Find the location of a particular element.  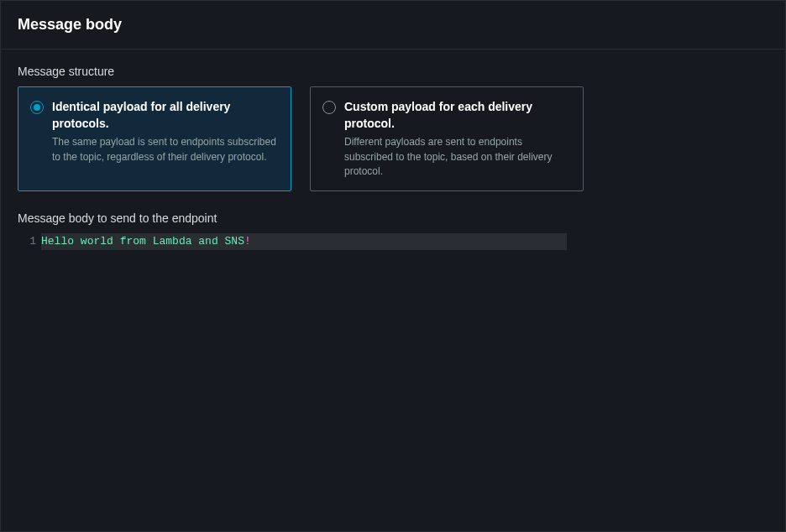

radio-identical-payload: Identical payload for all delivery proto… is located at coordinates (155, 139).